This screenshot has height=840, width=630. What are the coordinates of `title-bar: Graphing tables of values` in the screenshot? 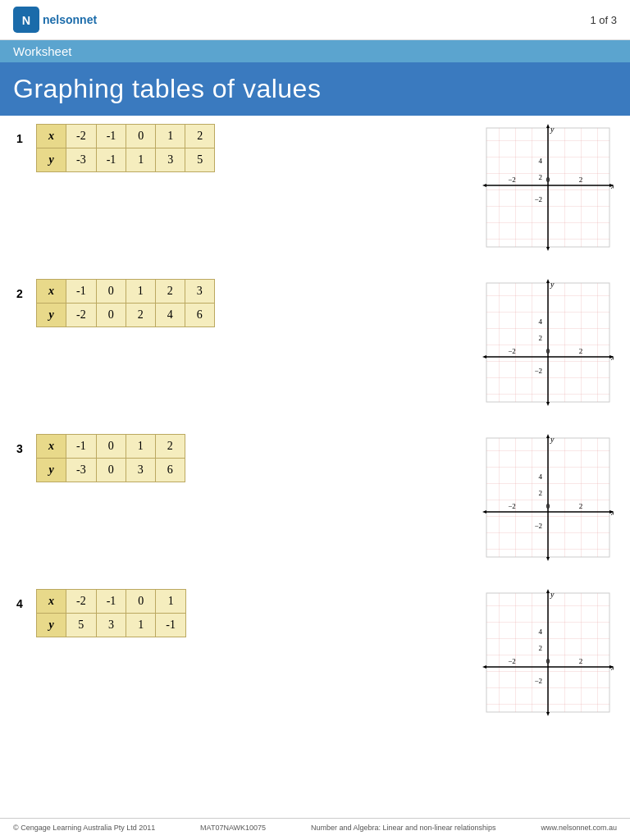 It's located at (315, 89).